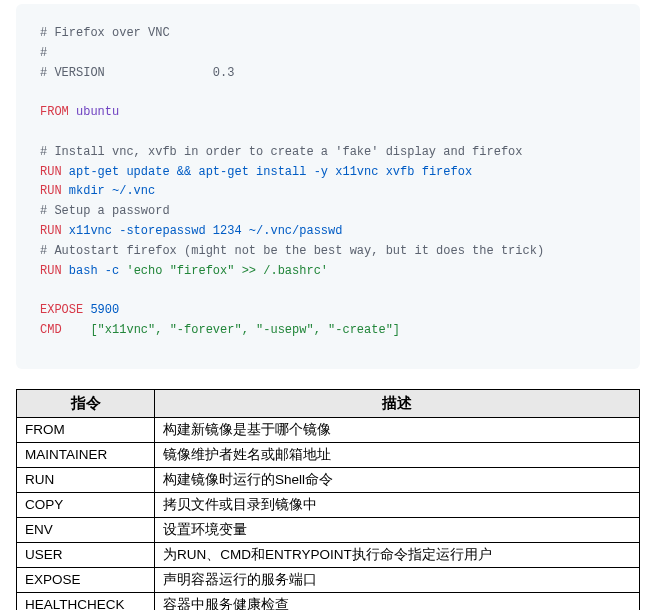 The width and height of the screenshot is (656, 610). I want to click on code-flag: -y, so click(321, 172).